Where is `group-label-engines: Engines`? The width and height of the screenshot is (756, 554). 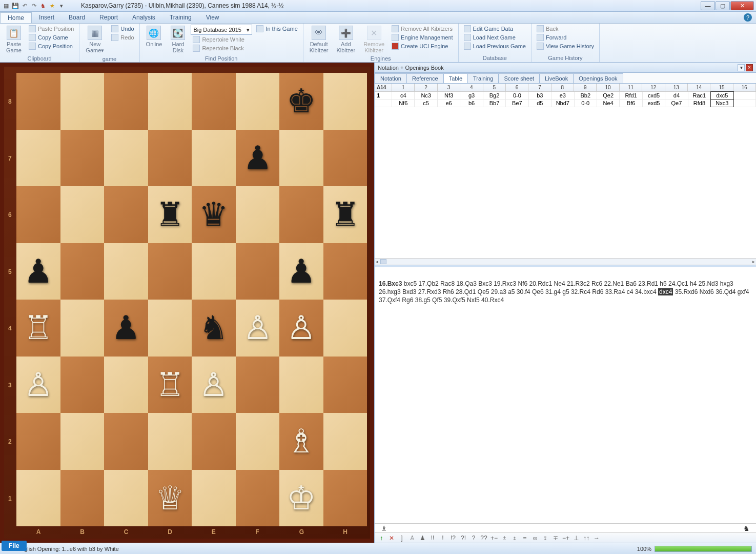
group-label-engines: Engines is located at coordinates (381, 58).